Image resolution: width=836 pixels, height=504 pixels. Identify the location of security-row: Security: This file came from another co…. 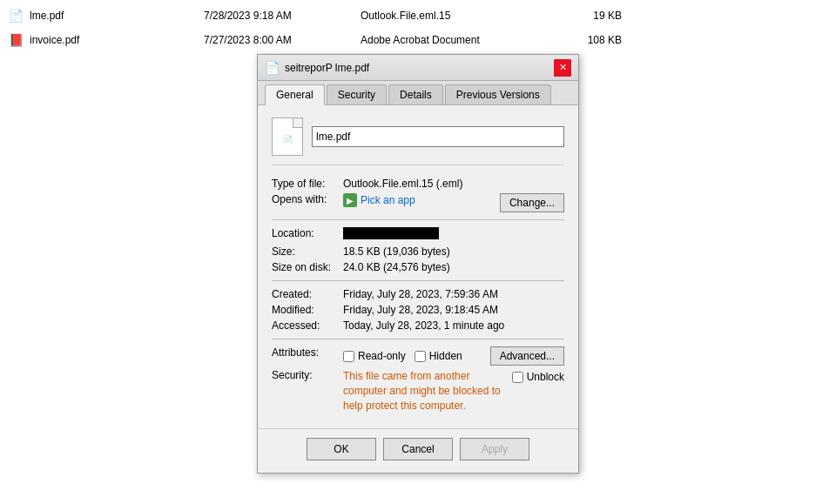
(418, 391).